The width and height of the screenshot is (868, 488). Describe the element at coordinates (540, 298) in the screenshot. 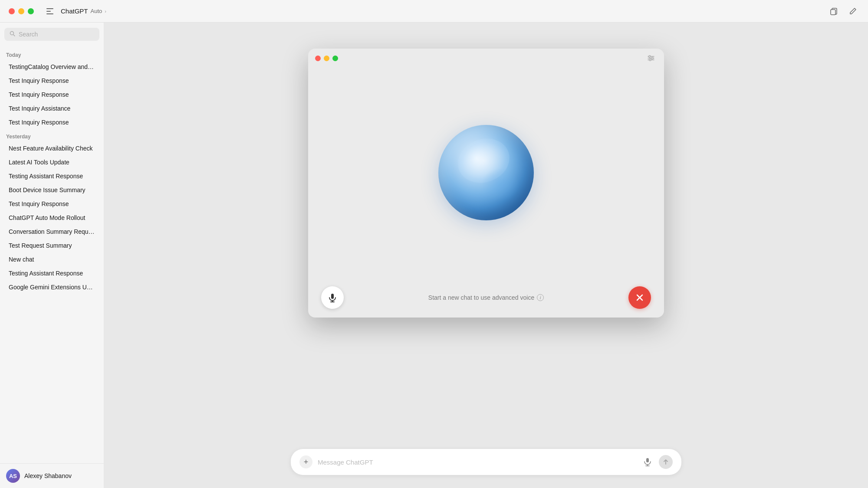

I see `info-icon: i` at that location.